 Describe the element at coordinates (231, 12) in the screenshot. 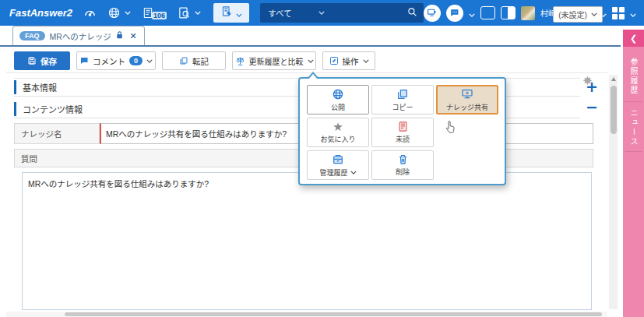

I see `create-document-button` at that location.